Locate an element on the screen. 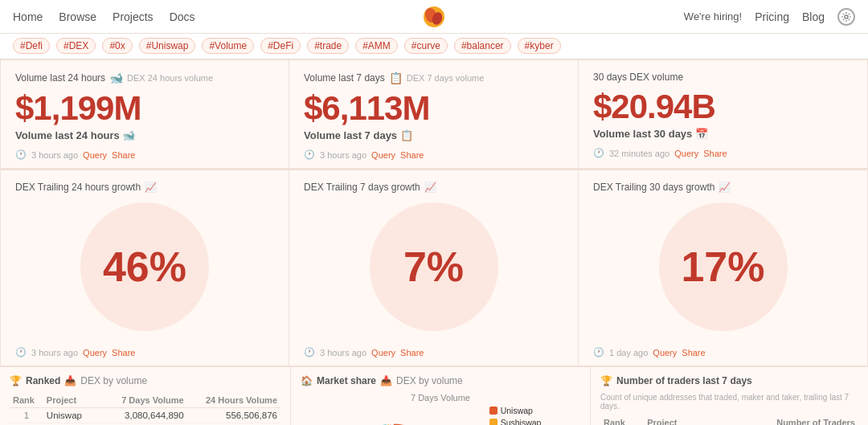 This screenshot has height=425, width=868. ranked-export-icon: 📥 is located at coordinates (71, 381).